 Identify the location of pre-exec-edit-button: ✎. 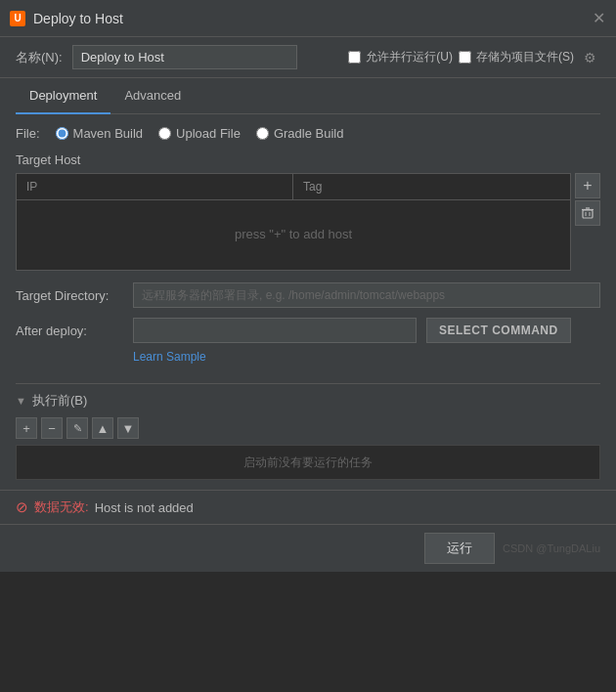
(77, 428).